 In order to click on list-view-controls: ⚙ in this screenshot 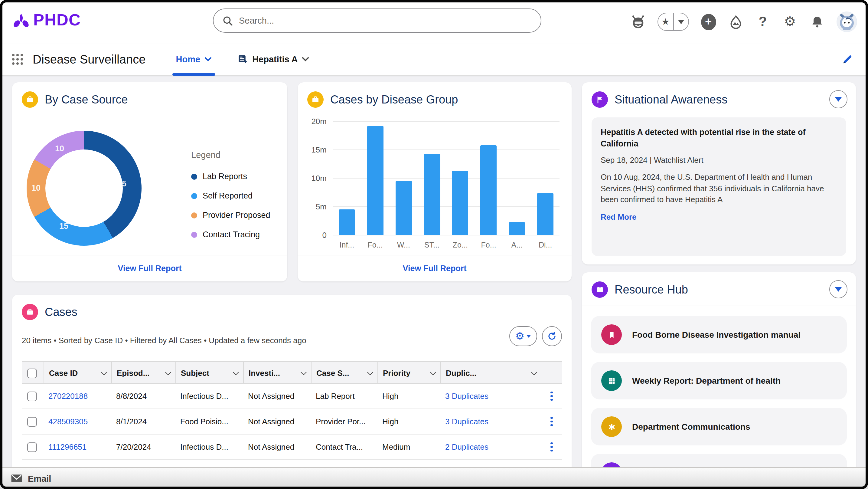, I will do `click(536, 336)`.